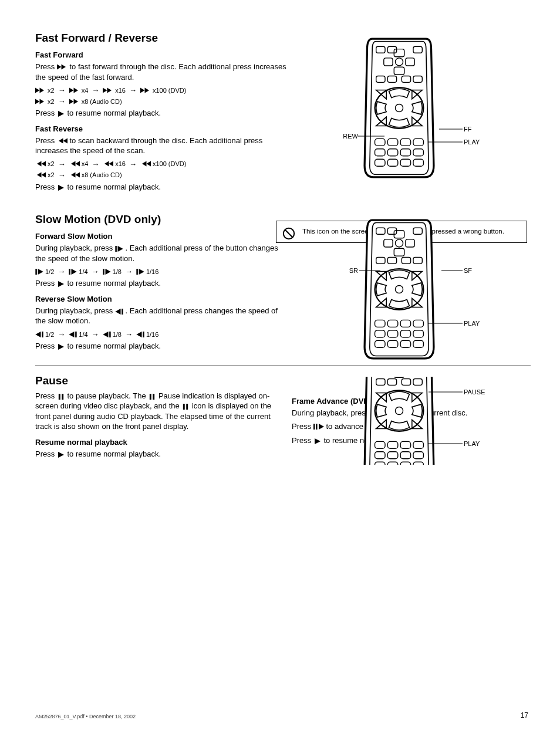  What do you see at coordinates (155, 442) in the screenshot?
I see `subheading-resume: Resume normal playback` at bounding box center [155, 442].